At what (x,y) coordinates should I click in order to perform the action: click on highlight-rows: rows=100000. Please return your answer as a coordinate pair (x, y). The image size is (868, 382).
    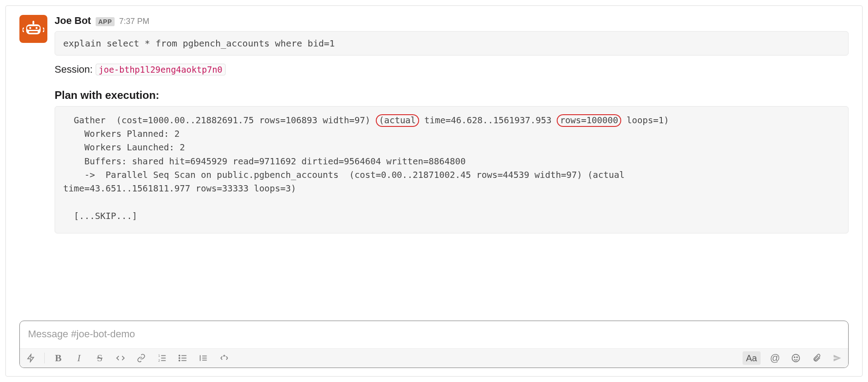
    Looking at the image, I should click on (589, 121).